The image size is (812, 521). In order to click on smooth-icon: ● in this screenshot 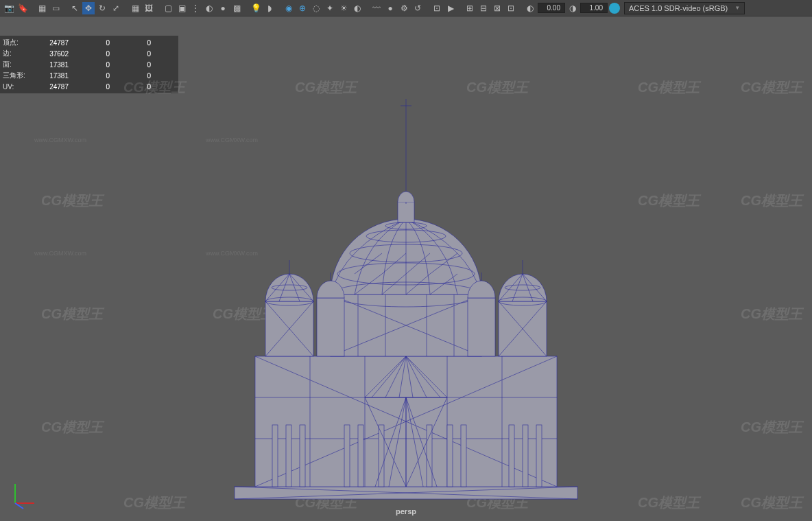, I will do `click(223, 8)`.